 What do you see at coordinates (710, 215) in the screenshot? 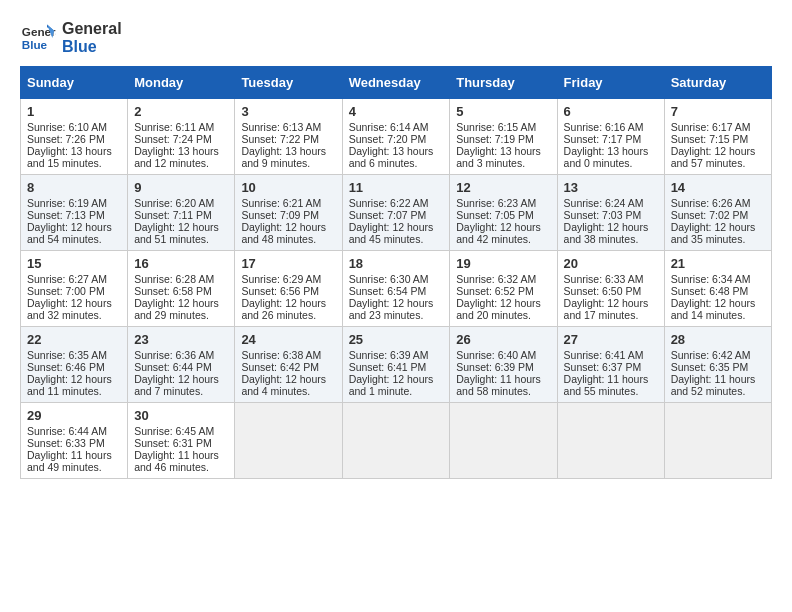
I see `sunset-text: Sunset: 7:02 PM` at bounding box center [710, 215].